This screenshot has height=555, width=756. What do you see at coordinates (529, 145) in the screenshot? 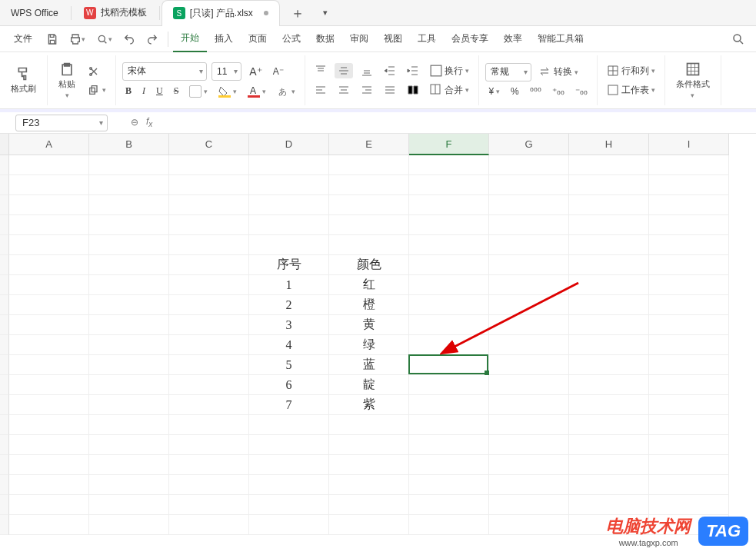
I see `column-header: G` at bounding box center [529, 145].